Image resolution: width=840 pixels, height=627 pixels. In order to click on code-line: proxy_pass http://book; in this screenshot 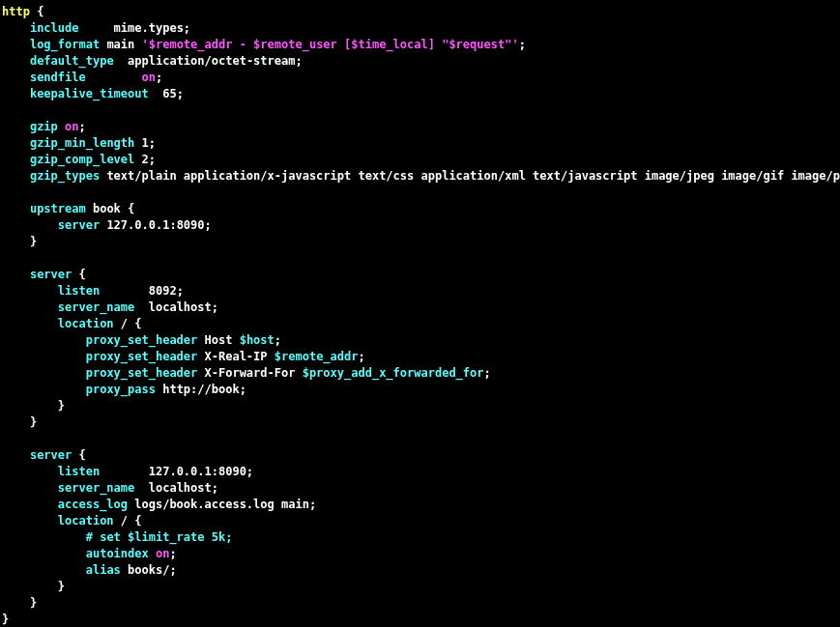, I will do `click(124, 389)`.